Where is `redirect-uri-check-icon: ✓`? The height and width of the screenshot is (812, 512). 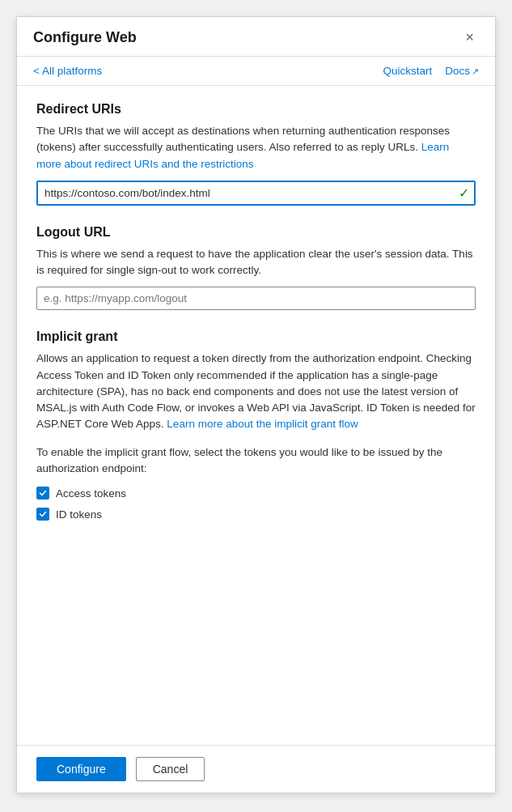
redirect-uri-check-icon: ✓ is located at coordinates (464, 193).